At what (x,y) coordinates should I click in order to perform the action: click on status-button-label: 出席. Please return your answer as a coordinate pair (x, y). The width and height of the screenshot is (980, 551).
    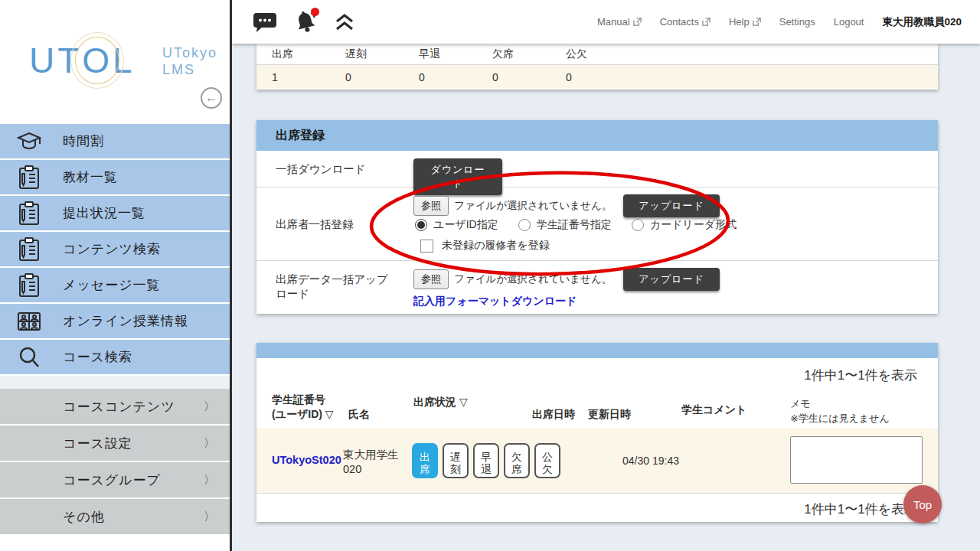
    Looking at the image, I should click on (425, 463).